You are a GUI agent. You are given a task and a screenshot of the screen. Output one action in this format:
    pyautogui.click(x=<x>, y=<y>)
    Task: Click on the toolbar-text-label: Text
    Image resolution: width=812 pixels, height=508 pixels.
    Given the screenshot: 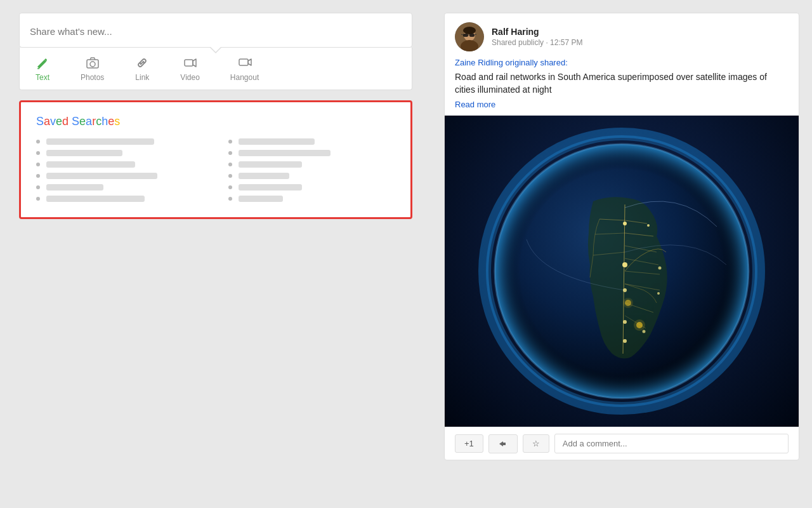 What is the action you would take?
    pyautogui.click(x=43, y=77)
    